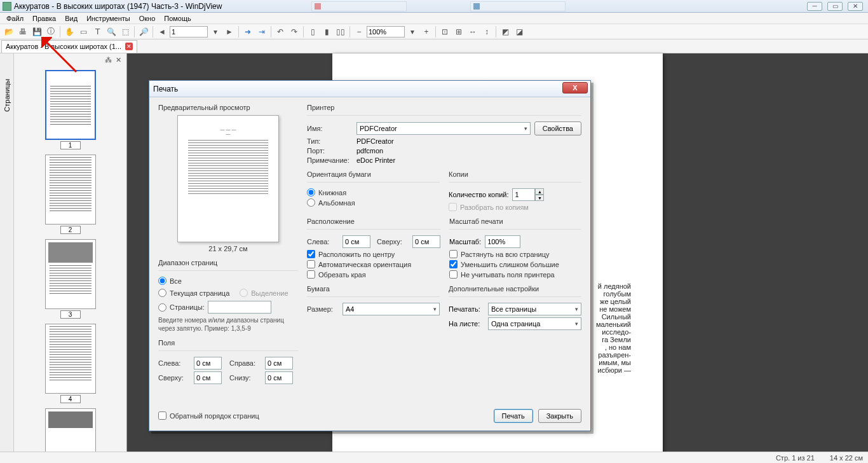 This screenshot has height=463, width=868. I want to click on find-icon: 🔎, so click(144, 32).